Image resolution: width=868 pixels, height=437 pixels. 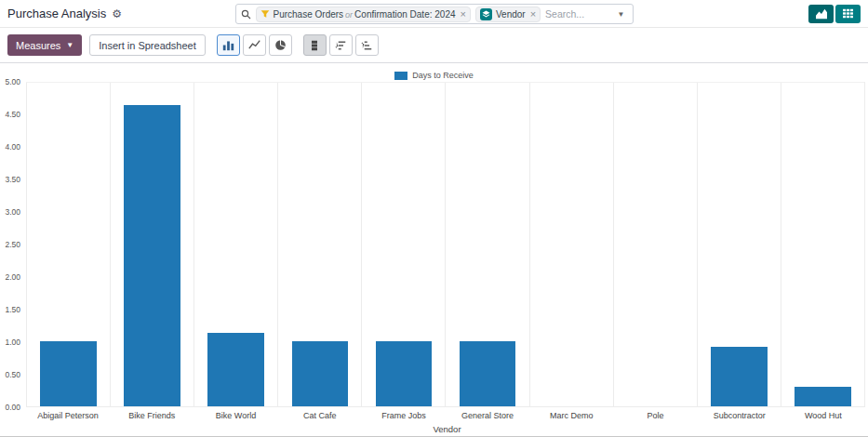 What do you see at coordinates (655, 416) in the screenshot?
I see `x-axis-label: Pole` at bounding box center [655, 416].